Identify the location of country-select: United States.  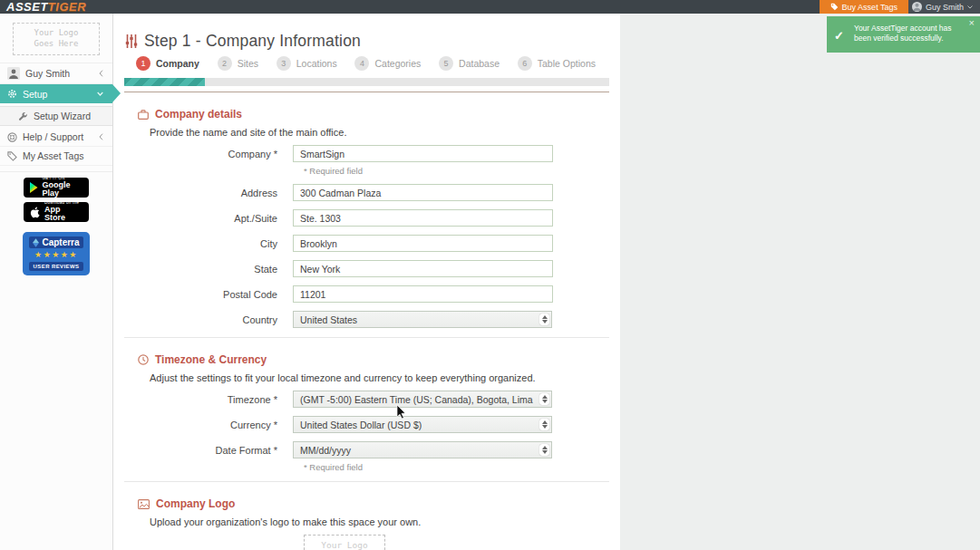
(422, 319).